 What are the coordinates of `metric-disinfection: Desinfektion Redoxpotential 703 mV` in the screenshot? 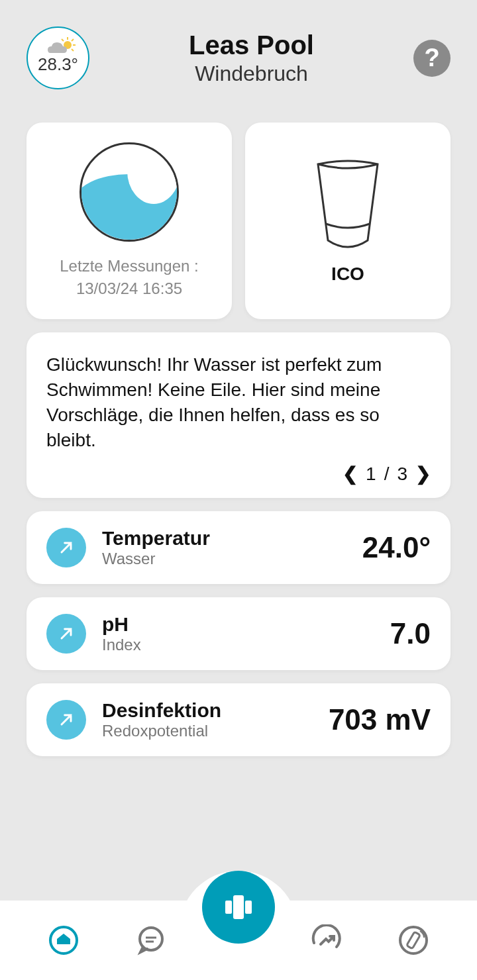 It's located at (238, 720).